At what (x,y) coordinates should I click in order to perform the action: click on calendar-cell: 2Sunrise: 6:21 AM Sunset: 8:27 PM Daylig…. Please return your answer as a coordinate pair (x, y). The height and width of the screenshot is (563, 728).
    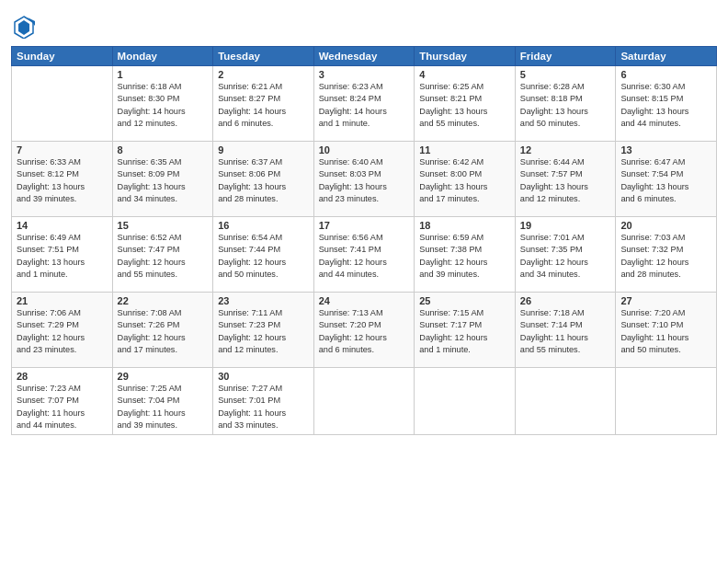
    Looking at the image, I should click on (264, 104).